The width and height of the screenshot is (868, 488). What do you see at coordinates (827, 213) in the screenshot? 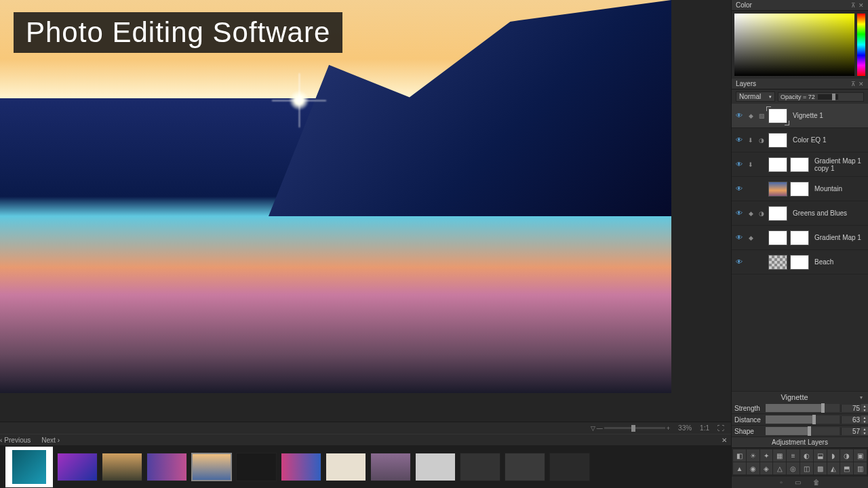
I see `layer-name-label: Greens and Blues` at bounding box center [827, 213].